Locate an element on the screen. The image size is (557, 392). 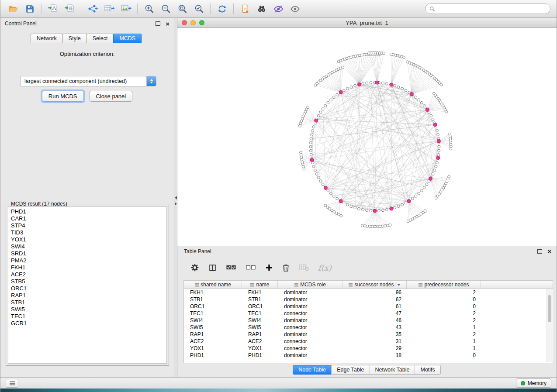
tab-edge-table: Edge Table is located at coordinates (350, 370).